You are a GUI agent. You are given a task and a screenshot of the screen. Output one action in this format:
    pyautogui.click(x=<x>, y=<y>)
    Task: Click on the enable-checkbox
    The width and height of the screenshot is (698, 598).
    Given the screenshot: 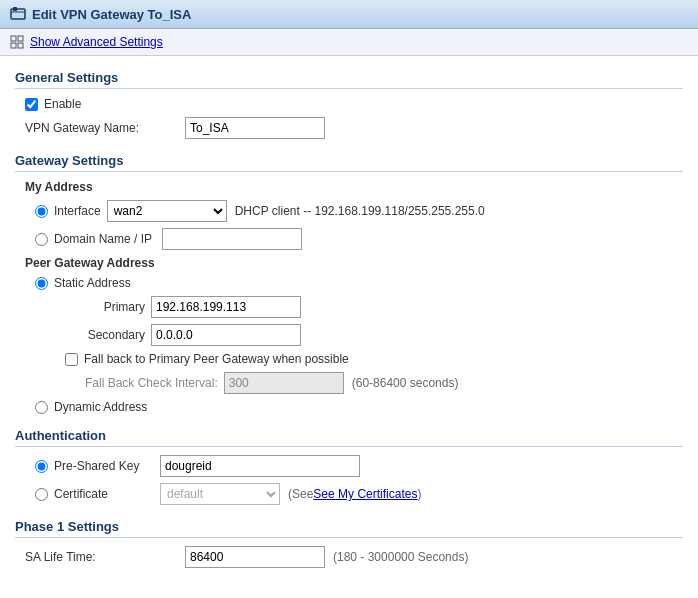 What is the action you would take?
    pyautogui.click(x=32, y=104)
    